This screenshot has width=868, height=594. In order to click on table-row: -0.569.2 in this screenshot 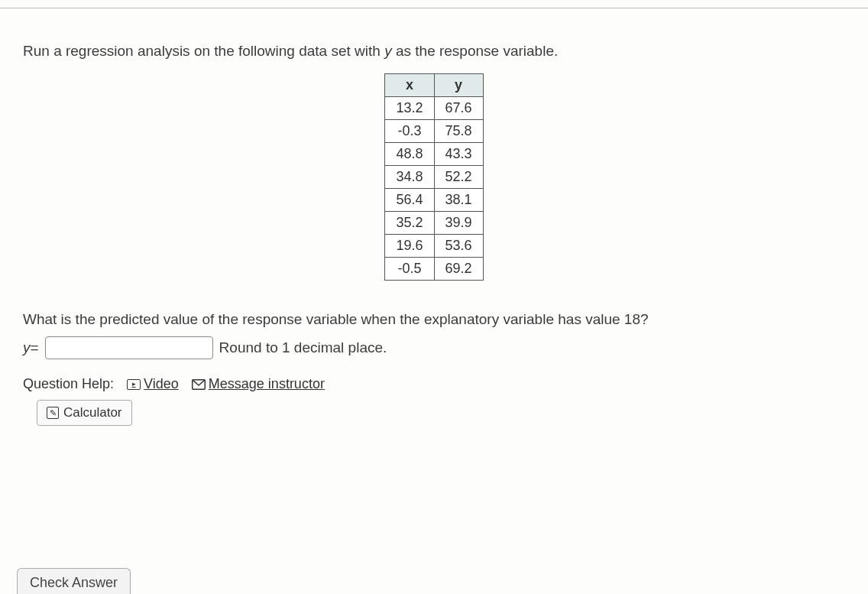, I will do `click(434, 269)`.